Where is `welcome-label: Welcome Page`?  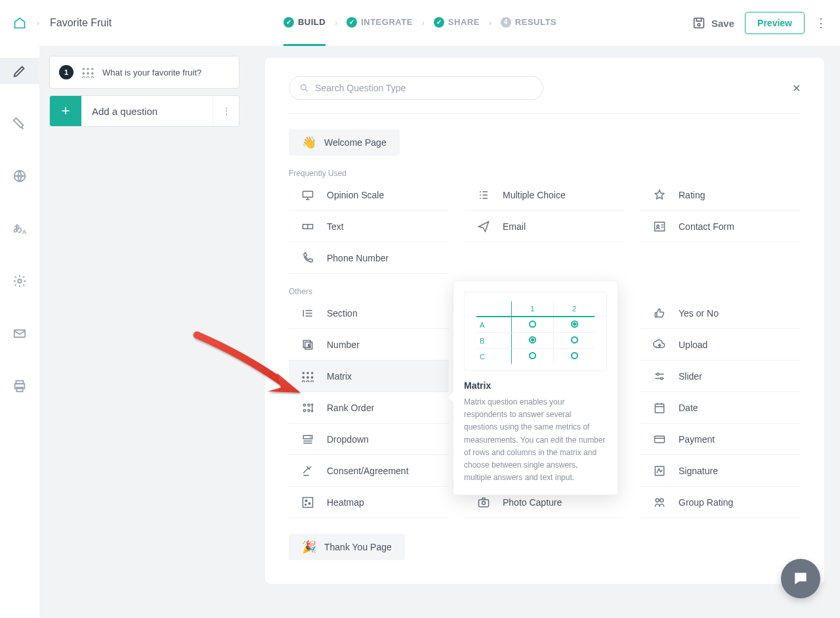 welcome-label: Welcome Page is located at coordinates (356, 143).